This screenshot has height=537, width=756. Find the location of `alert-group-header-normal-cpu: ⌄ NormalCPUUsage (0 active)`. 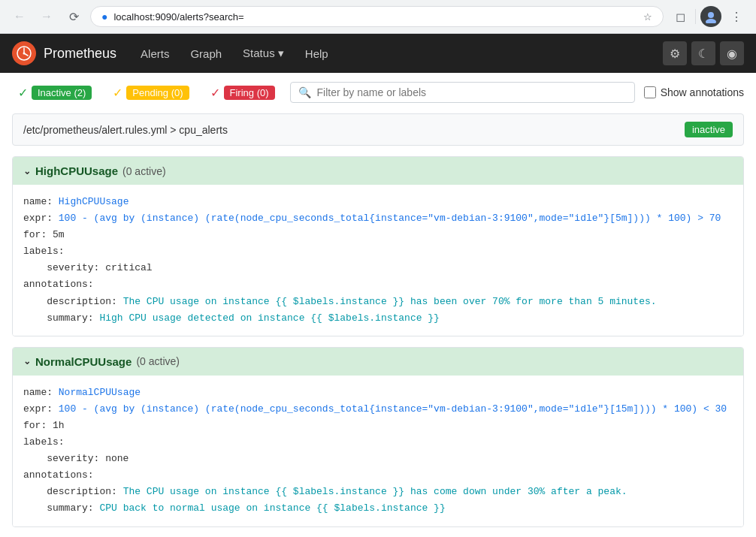

alert-group-header-normal-cpu: ⌄ NormalCPUUsage (0 active) is located at coordinates (378, 362).